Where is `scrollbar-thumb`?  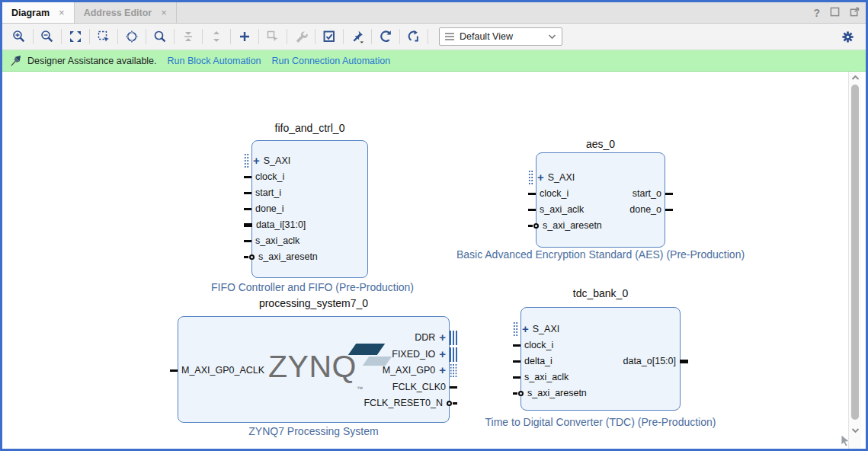 scrollbar-thumb is located at coordinates (855, 252).